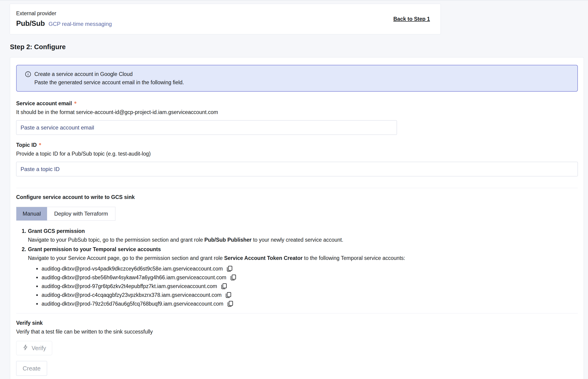 Image resolution: width=588 pixels, height=379 pixels. Describe the element at coordinates (24, 231) in the screenshot. I see `step-number: 1.` at that location.